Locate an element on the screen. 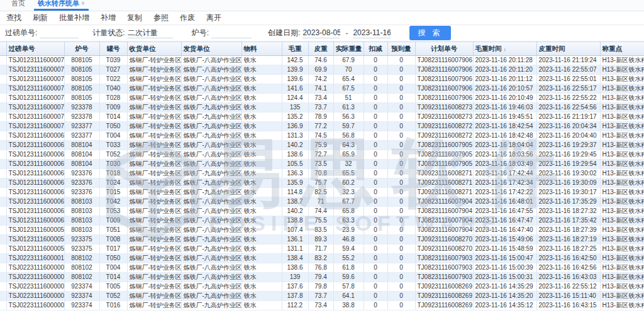  cell-tare-weight: 75.9 is located at coordinates (321, 146).